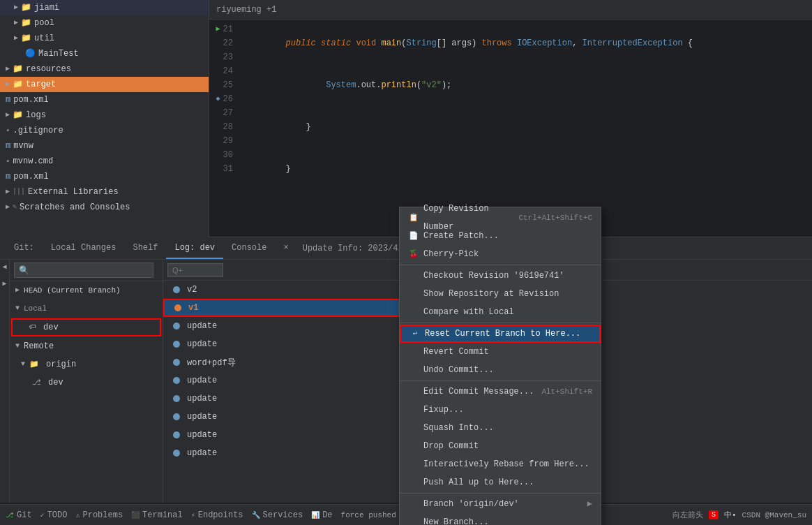 This screenshot has height=525, width=812. I want to click on nav-fwd-icon: ▶, so click(4, 283).